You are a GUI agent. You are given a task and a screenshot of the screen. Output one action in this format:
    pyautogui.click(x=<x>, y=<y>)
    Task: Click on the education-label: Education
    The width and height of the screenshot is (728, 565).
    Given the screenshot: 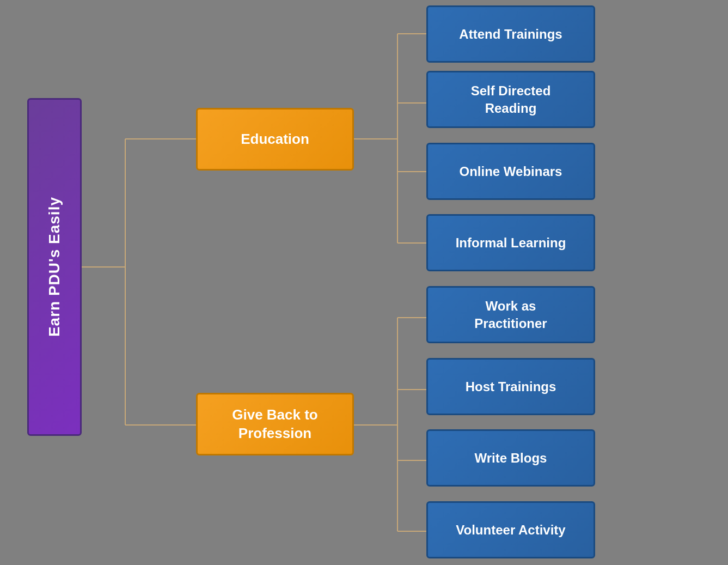 What is the action you would take?
    pyautogui.click(x=275, y=139)
    